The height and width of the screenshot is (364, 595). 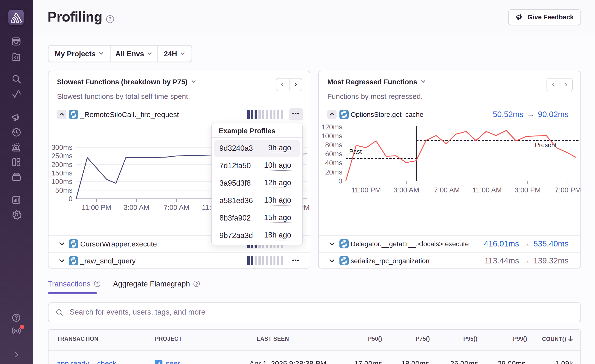 I want to click on svg-text: 7:00 PM, so click(x=568, y=190).